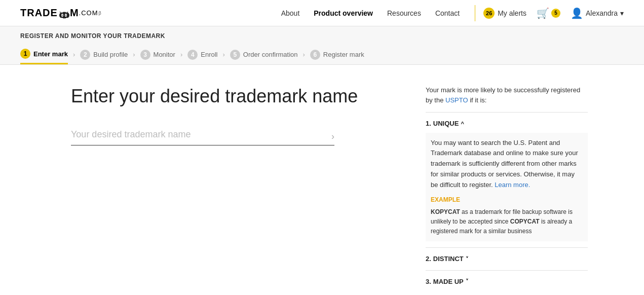  What do you see at coordinates (145, 55) in the screenshot?
I see `step-3-num: 3` at bounding box center [145, 55].